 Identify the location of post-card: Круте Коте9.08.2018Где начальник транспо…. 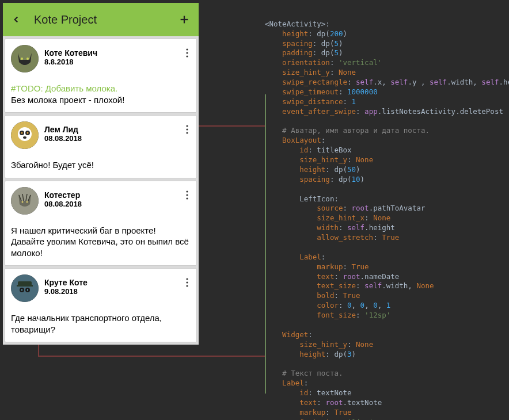
(101, 305).